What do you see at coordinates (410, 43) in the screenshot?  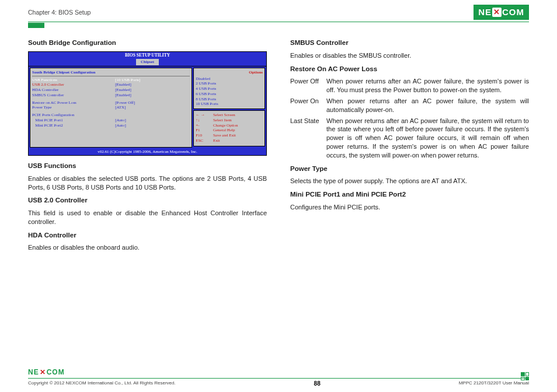 I see `heading-smbus: SMBUS Controller` at bounding box center [410, 43].